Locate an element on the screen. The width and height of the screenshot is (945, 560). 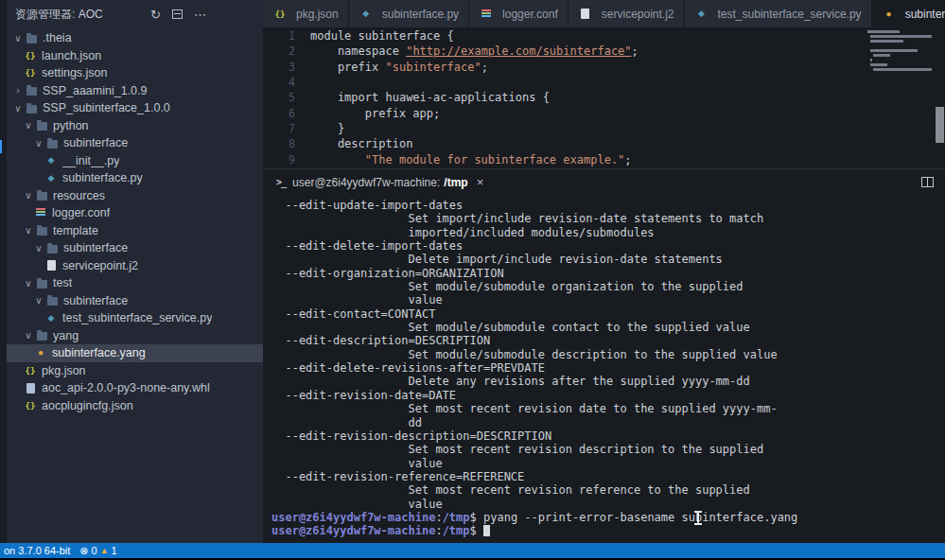
code-line: 2 namespace "http://example.com/subinter… is located at coordinates (604, 51).